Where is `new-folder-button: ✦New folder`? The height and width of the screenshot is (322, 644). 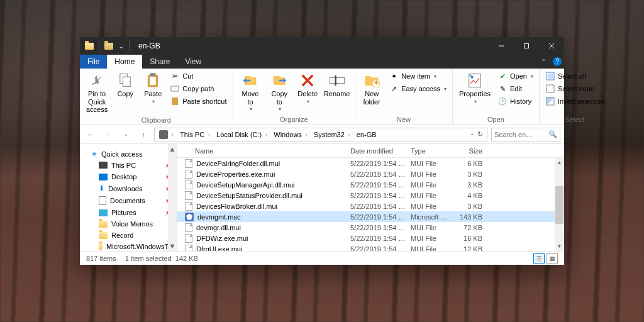
new-folder-button: ✦New folder is located at coordinates (372, 89).